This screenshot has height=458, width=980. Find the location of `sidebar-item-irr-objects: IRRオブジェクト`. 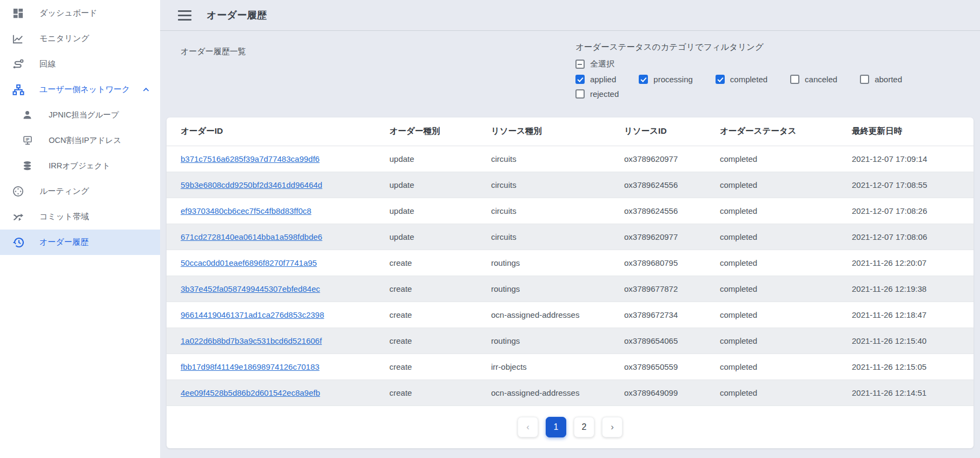

sidebar-item-irr-objects: IRRオブジェクト is located at coordinates (80, 166).